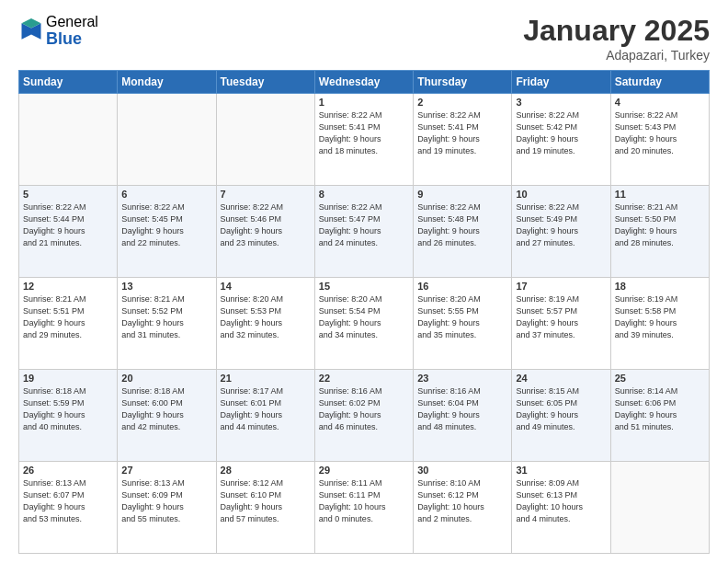 The width and height of the screenshot is (728, 563). Describe the element at coordinates (265, 416) in the screenshot. I see `table-row: 21Sunrise: 8:17 AM Sunset: 6:01 PM Dayli…` at that location.